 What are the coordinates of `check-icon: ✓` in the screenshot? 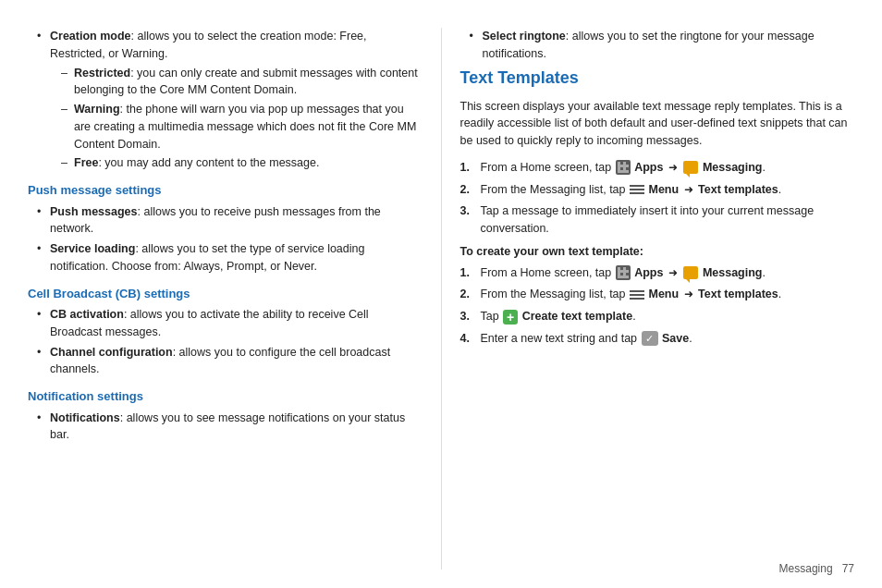 It's located at (650, 338).